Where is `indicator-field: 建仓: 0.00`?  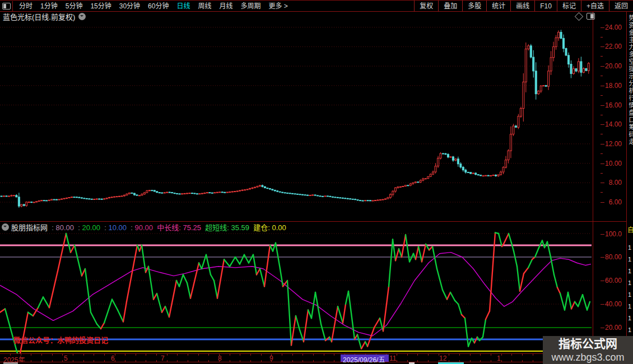
indicator-field: 建仓: 0.00 is located at coordinates (268, 227).